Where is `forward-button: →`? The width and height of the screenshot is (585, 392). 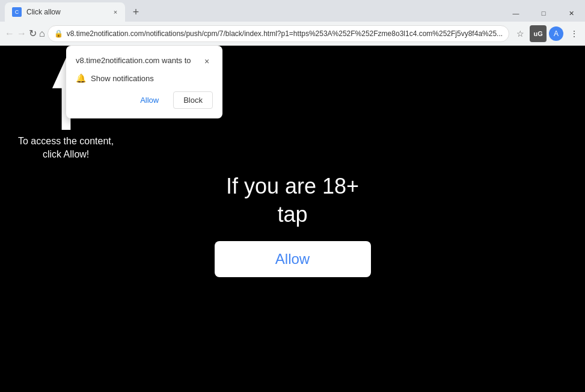 forward-button: → is located at coordinates (22, 34).